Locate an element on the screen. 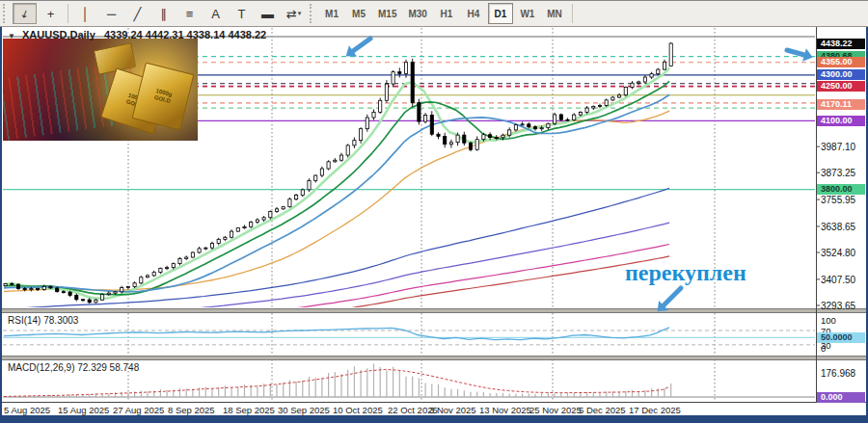 This screenshot has height=423, width=868. fibonacci-icon: ≡ is located at coordinates (190, 13).